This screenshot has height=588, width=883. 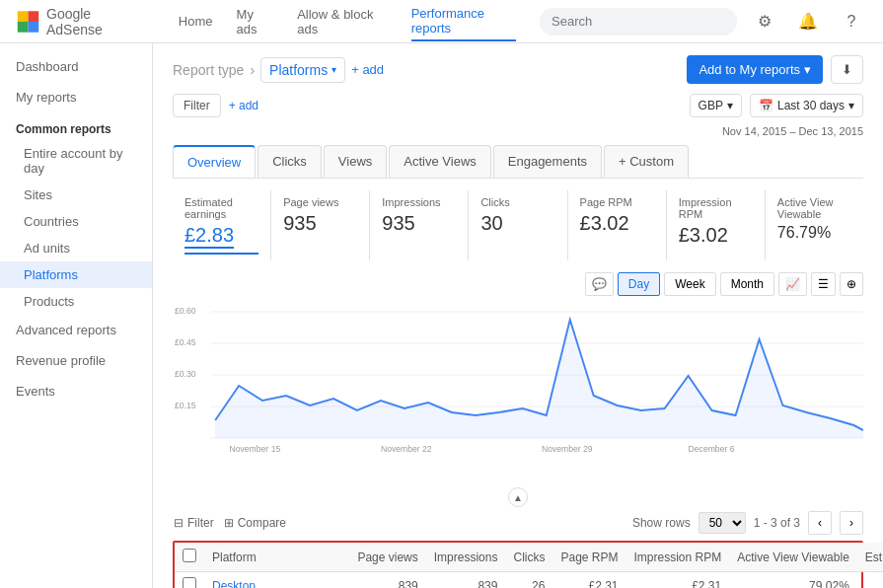 I want to click on svg-text: £0.30, so click(x=185, y=374).